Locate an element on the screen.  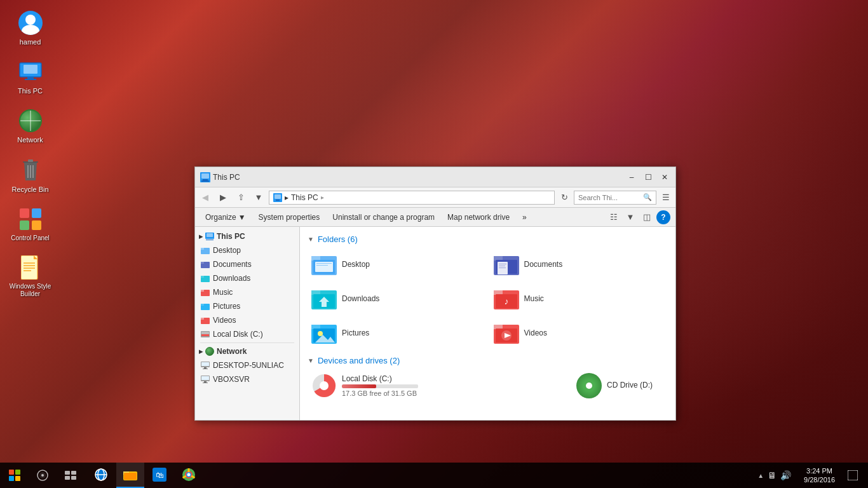
music-folder-icon is located at coordinates (205, 292).